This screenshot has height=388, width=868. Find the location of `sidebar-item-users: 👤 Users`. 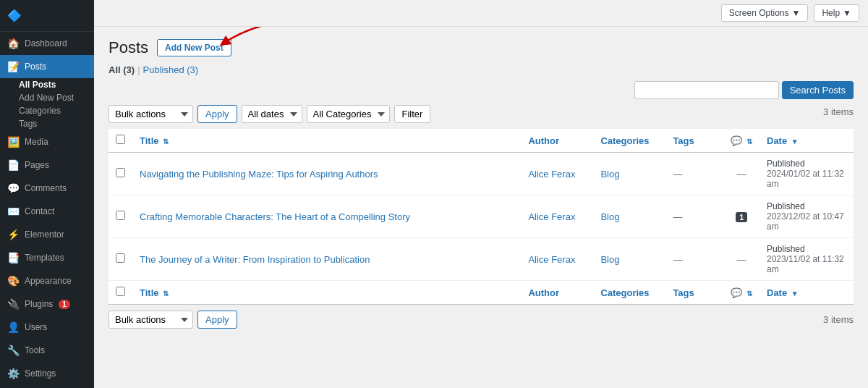

sidebar-item-users: 👤 Users is located at coordinates (47, 327).